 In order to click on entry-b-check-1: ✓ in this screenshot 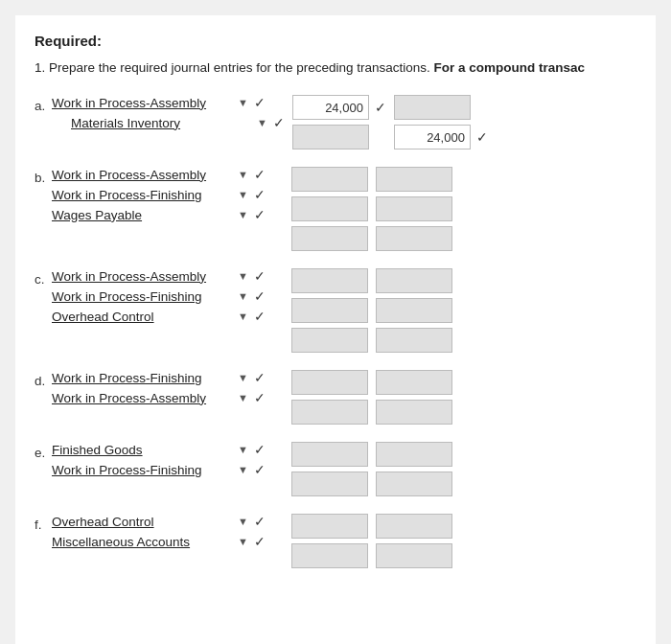, I will do `click(260, 174)`.